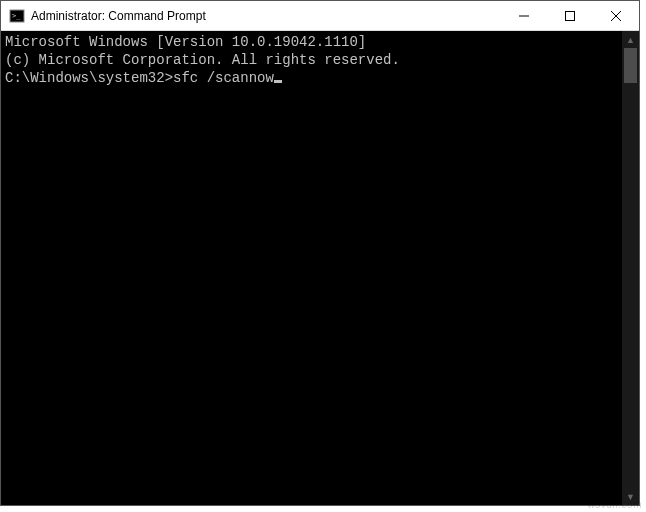 This screenshot has width=646, height=512. I want to click on window-title: Administrator: Command Prompt, so click(118, 16).